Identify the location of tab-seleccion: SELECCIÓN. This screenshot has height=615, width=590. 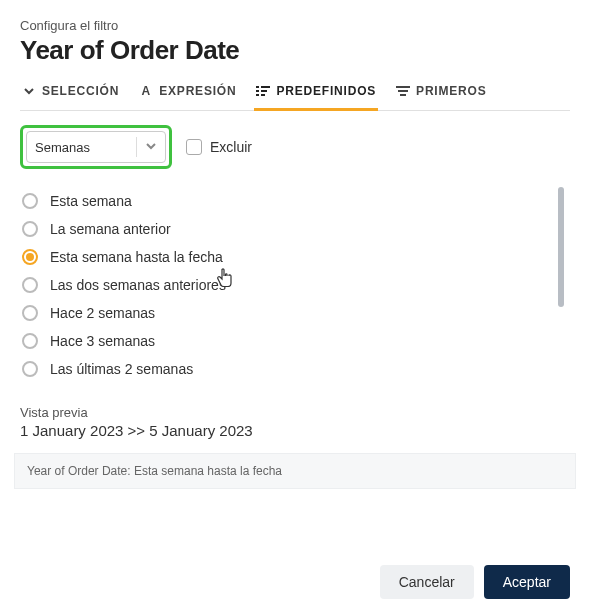
(70, 98).